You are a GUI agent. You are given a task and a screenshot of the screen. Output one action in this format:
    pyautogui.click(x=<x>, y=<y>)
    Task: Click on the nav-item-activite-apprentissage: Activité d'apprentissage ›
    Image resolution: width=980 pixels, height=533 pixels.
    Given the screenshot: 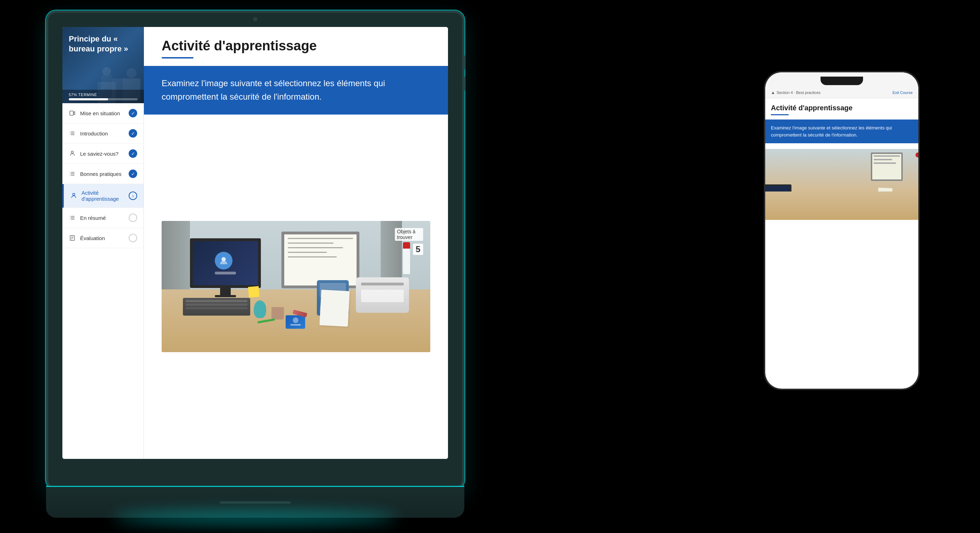 What is the action you would take?
    pyautogui.click(x=103, y=196)
    